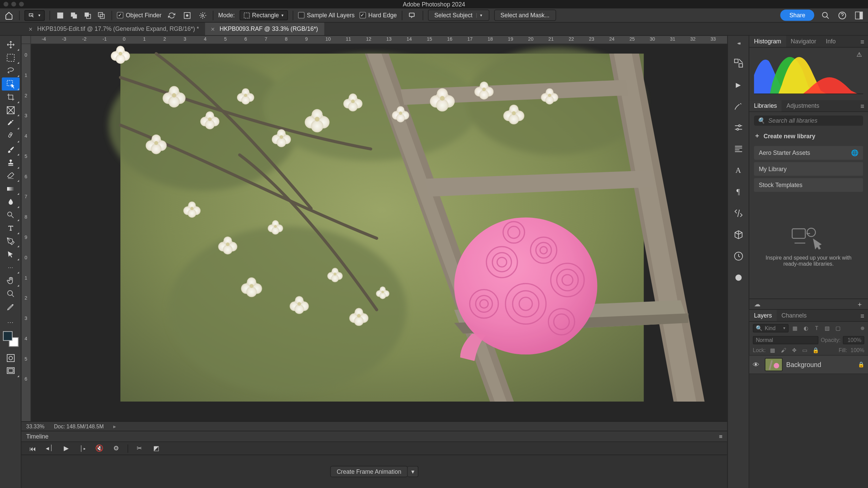  I want to click on library-item: Aero Starter Assets🌐, so click(809, 153).